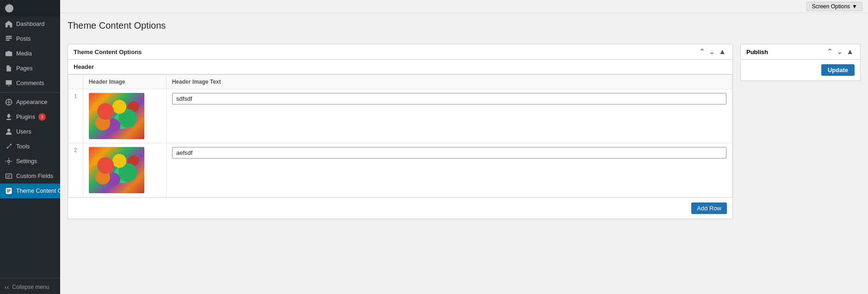 The width and height of the screenshot is (868, 294). What do you see at coordinates (30, 132) in the screenshot?
I see `sidebar-item-users: Users` at bounding box center [30, 132].